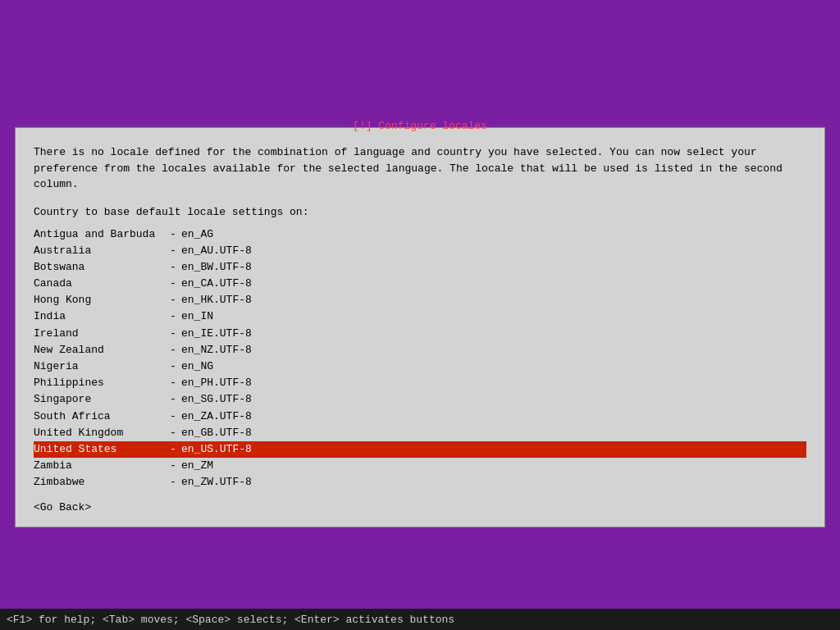 This screenshot has width=840, height=630. What do you see at coordinates (420, 126) in the screenshot?
I see `dialog-title: [!] Configure locales` at bounding box center [420, 126].